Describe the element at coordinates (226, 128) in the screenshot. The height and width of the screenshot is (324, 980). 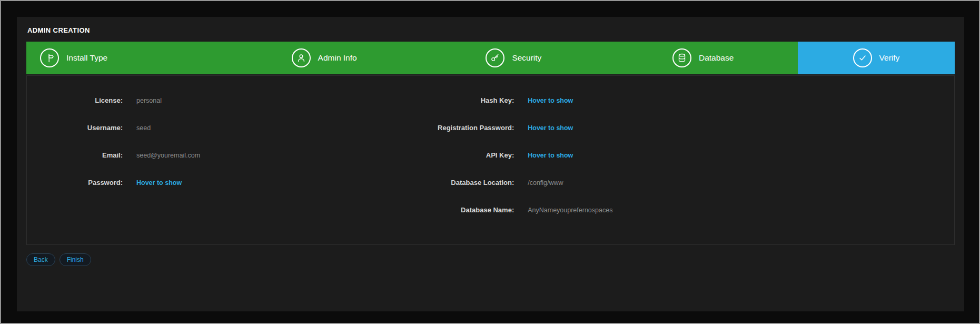
I see `field-row: Username: seed` at that location.